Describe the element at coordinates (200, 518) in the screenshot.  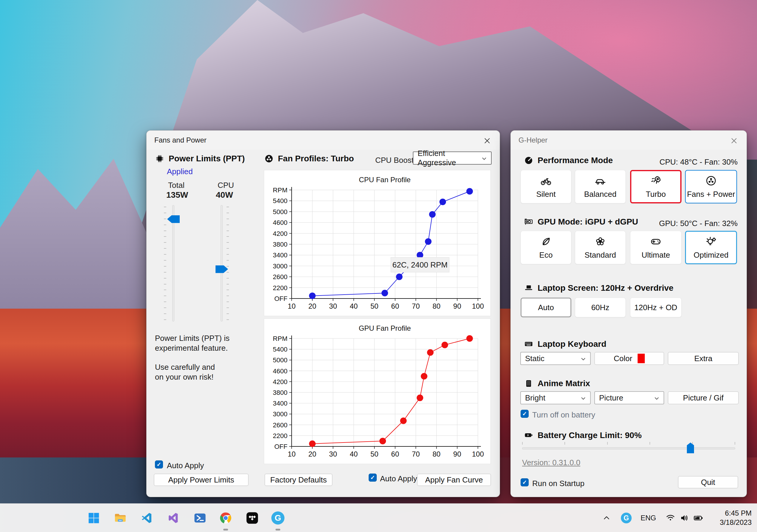
I see `powershell-icon` at that location.